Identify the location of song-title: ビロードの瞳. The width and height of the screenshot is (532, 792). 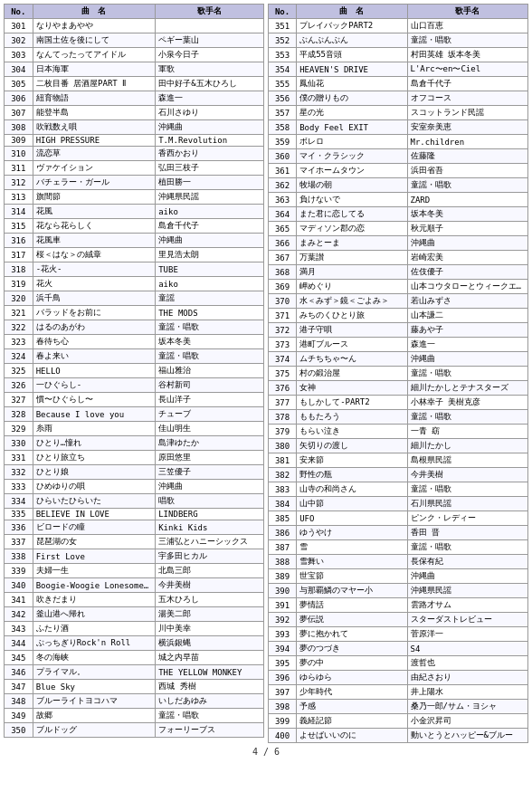
(94, 528).